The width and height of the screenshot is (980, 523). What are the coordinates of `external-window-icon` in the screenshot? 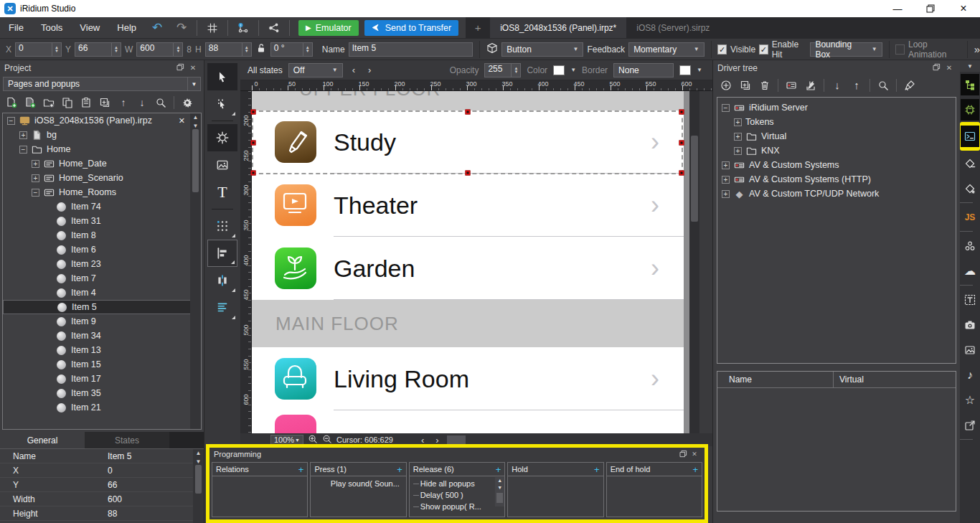 It's located at (970, 425).